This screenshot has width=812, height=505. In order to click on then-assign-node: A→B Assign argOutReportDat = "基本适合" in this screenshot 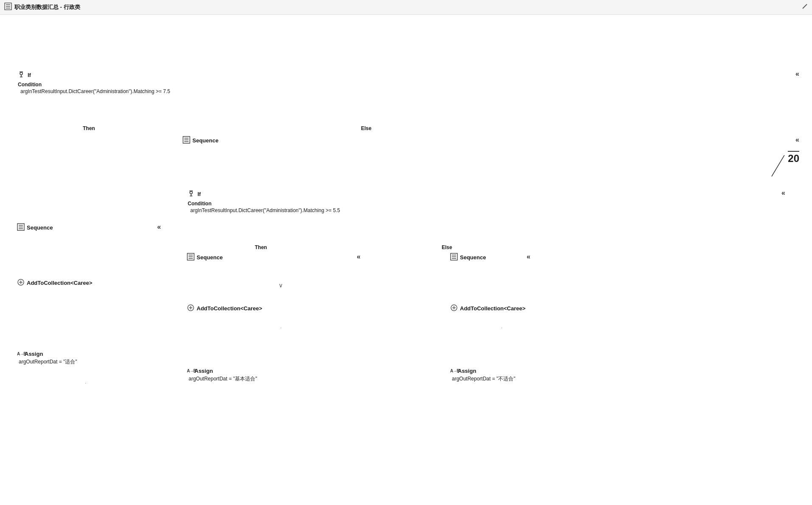, I will do `click(222, 375)`.